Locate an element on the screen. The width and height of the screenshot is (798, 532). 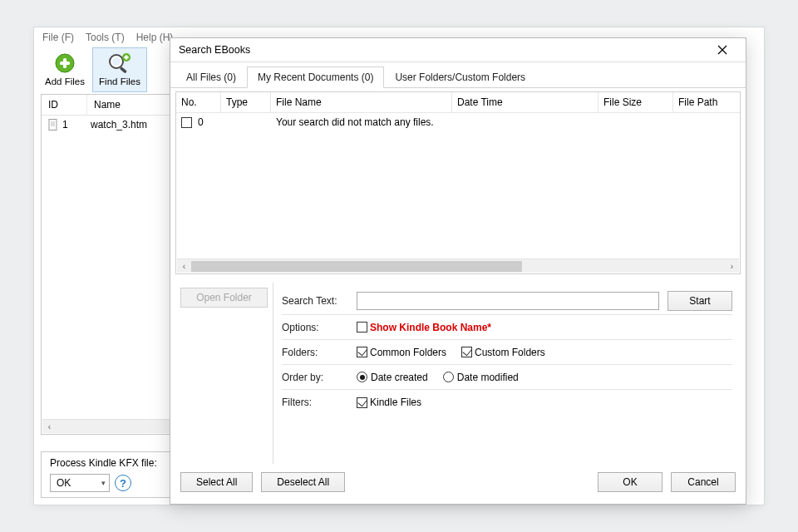
tab-user-folders: User Folders/Custom Folders is located at coordinates (461, 77).